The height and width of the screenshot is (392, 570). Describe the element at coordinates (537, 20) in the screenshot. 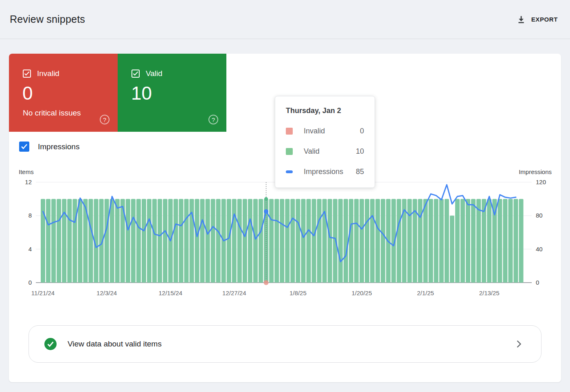

I see `export-button: EXPORT` at that location.